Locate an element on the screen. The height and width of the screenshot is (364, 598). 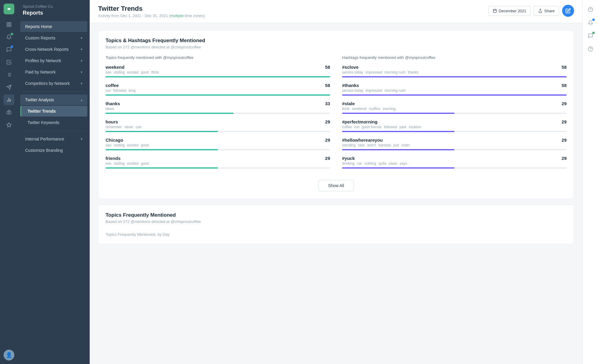
message-badge is located at coordinates (12, 47).